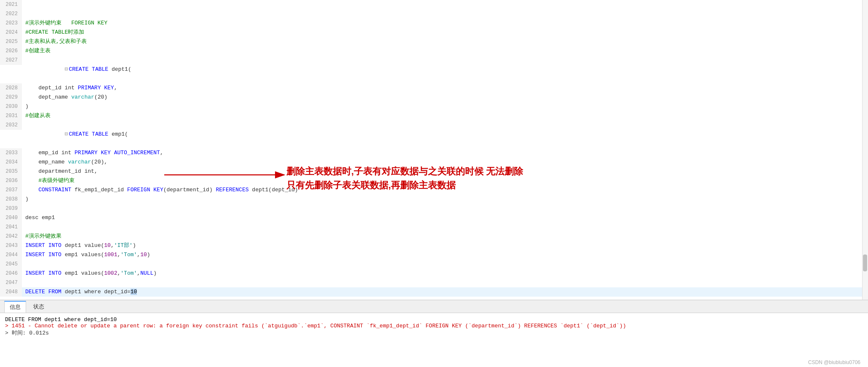  Describe the element at coordinates (434, 292) in the screenshot. I see `code-line-2048: 2048 DELETE FROM dept1 where dept_id=10` at that location.